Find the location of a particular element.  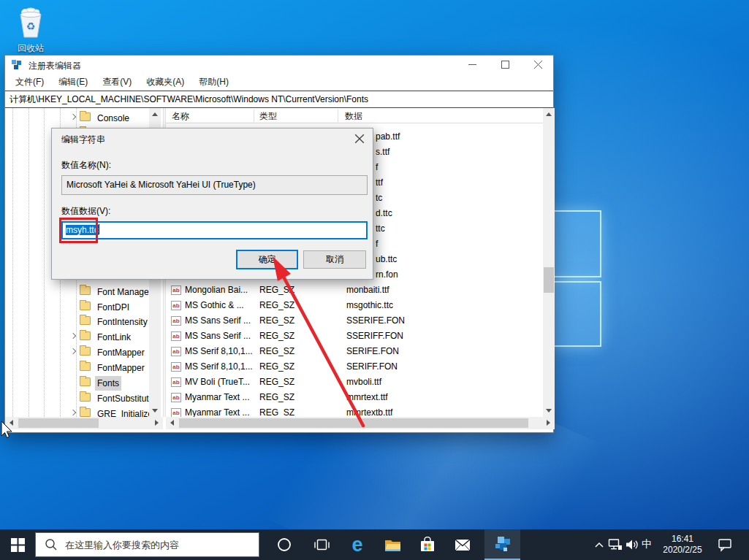

windows-logo-pane-top is located at coordinates (576, 244).